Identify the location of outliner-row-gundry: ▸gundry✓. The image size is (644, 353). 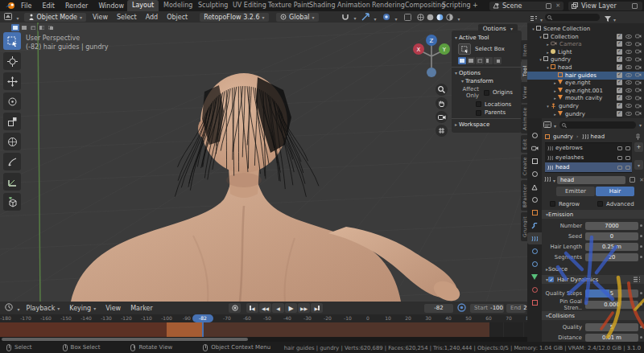
(586, 114).